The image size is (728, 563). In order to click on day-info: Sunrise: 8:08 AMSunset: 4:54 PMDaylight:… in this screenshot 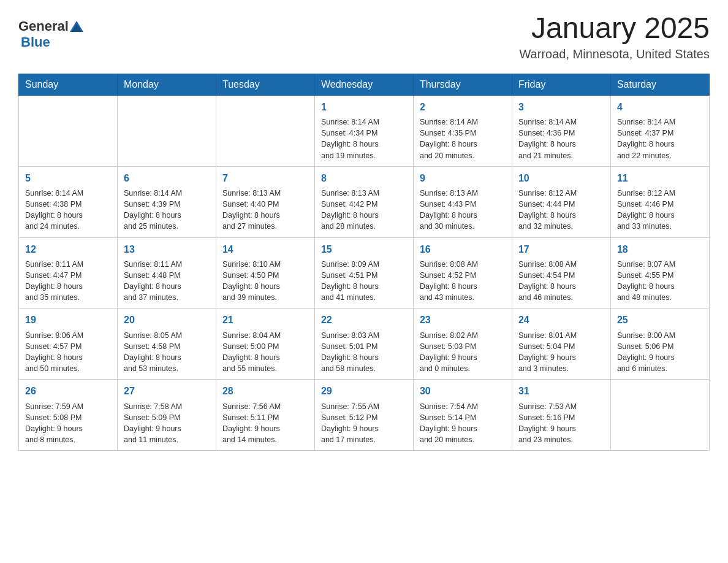, I will do `click(561, 281)`.